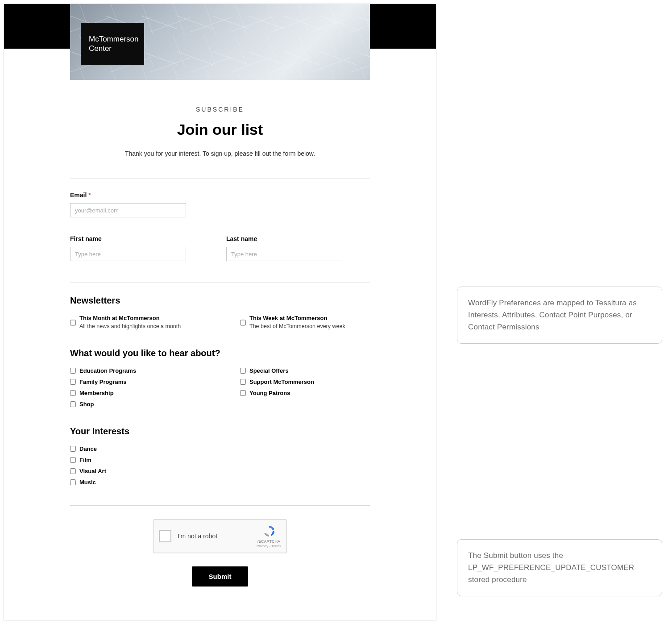 The height and width of the screenshot is (624, 672). I want to click on interest-item: Dance, so click(220, 449).